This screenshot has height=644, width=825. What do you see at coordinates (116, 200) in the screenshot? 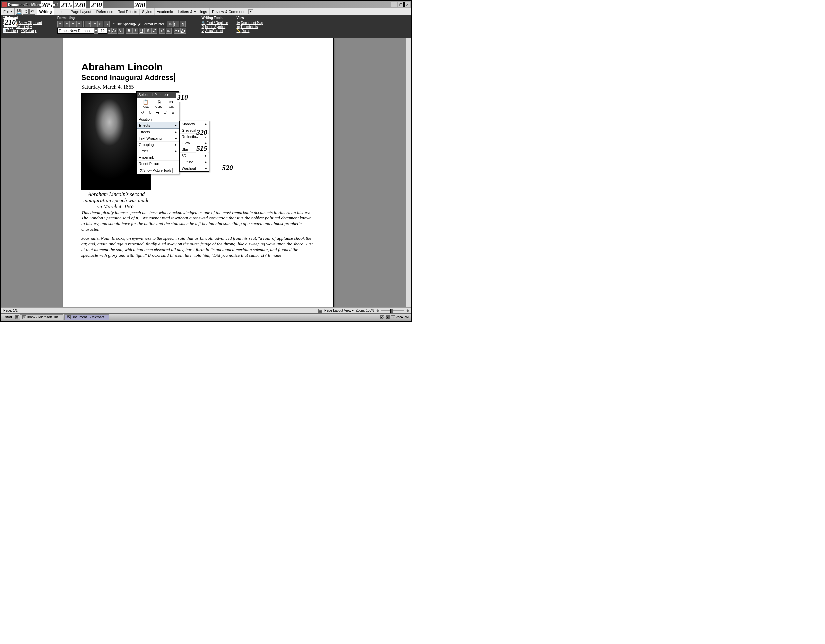
I see `picture-caption: Abraham Lincoln's second inauguration sp…` at bounding box center [116, 200].